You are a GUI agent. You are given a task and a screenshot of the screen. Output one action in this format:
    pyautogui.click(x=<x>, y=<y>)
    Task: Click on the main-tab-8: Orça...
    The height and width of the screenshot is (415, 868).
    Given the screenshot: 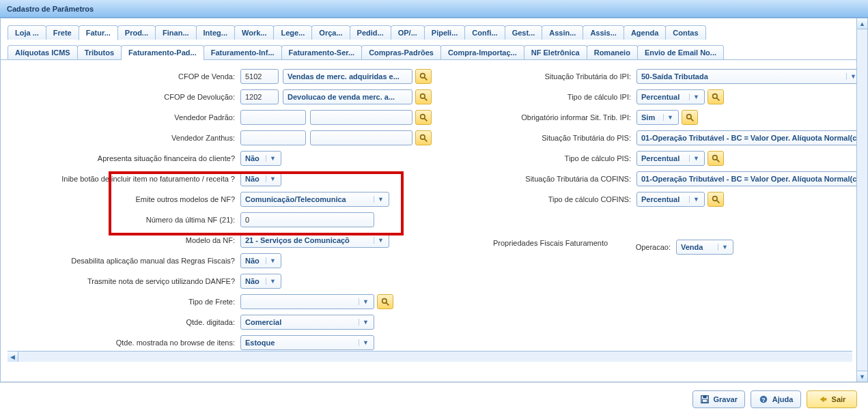 What is the action you would take?
    pyautogui.click(x=331, y=33)
    